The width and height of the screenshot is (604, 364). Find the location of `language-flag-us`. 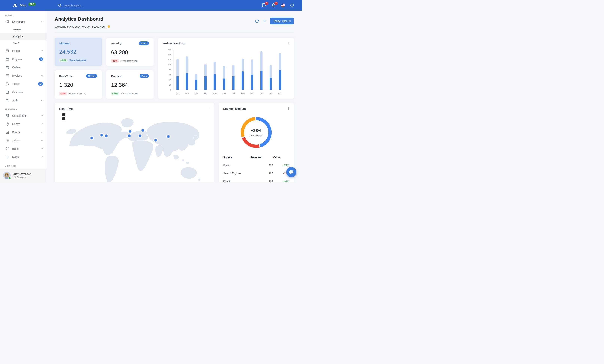

language-flag-us is located at coordinates (283, 5).